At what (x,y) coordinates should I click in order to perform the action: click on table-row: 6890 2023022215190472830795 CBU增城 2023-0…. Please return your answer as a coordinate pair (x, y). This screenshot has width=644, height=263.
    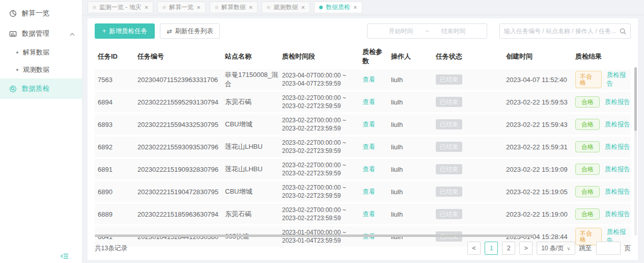
    Looking at the image, I should click on (362, 192).